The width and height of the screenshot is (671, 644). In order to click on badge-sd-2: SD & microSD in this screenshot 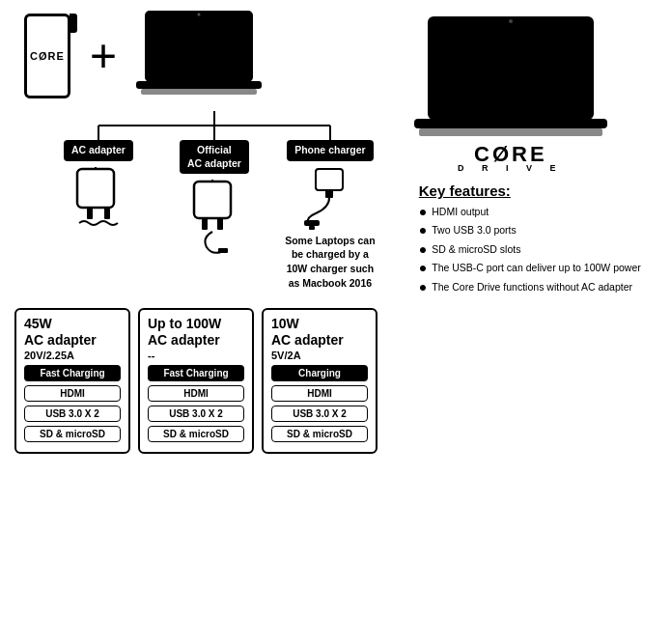, I will do `click(196, 434)`.